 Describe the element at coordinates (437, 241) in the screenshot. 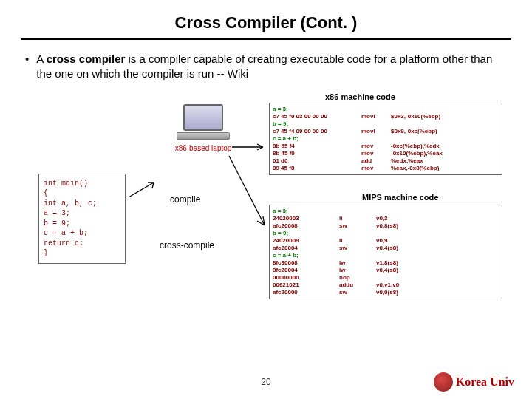

I see `mips-arg: v0,9` at that location.